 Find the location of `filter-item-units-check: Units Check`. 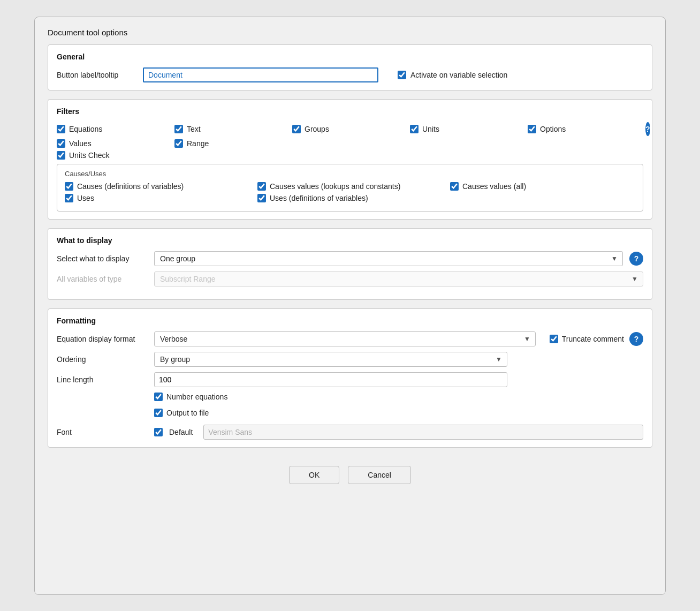

filter-item-units-check: Units Check is located at coordinates (113, 155).